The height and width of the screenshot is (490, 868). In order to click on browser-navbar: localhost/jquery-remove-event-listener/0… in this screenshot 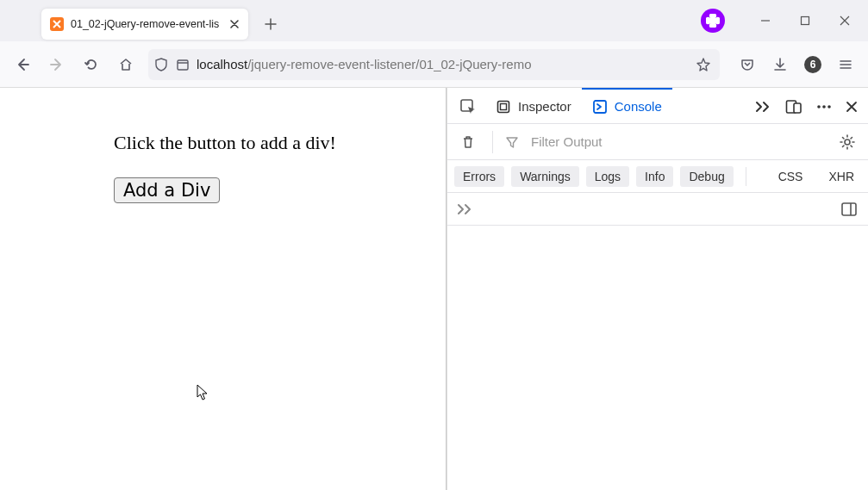, I will do `click(434, 65)`.